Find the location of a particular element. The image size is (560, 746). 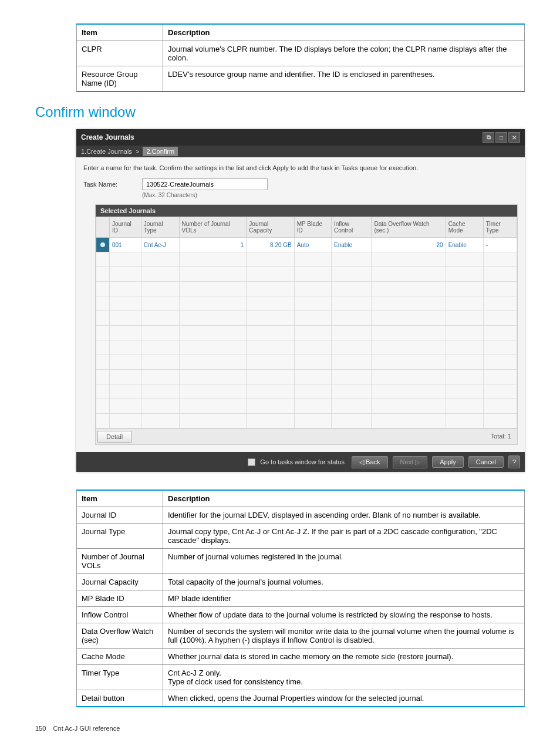

task-name-input is located at coordinates (205, 184).